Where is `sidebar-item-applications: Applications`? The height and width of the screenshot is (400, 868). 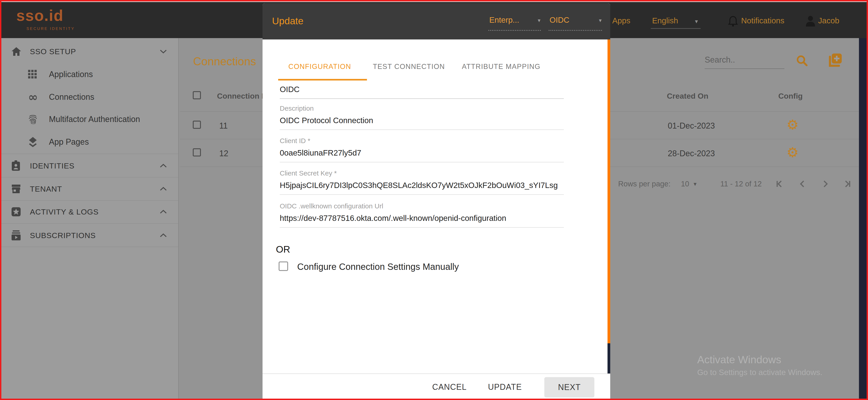
sidebar-item-applications: Applications is located at coordinates (90, 74).